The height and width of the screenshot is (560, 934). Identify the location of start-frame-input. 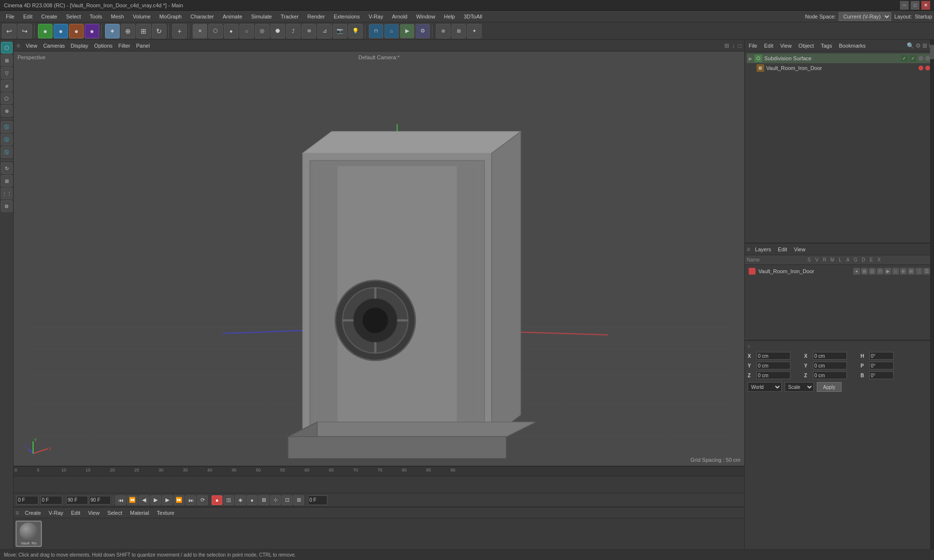
(27, 500).